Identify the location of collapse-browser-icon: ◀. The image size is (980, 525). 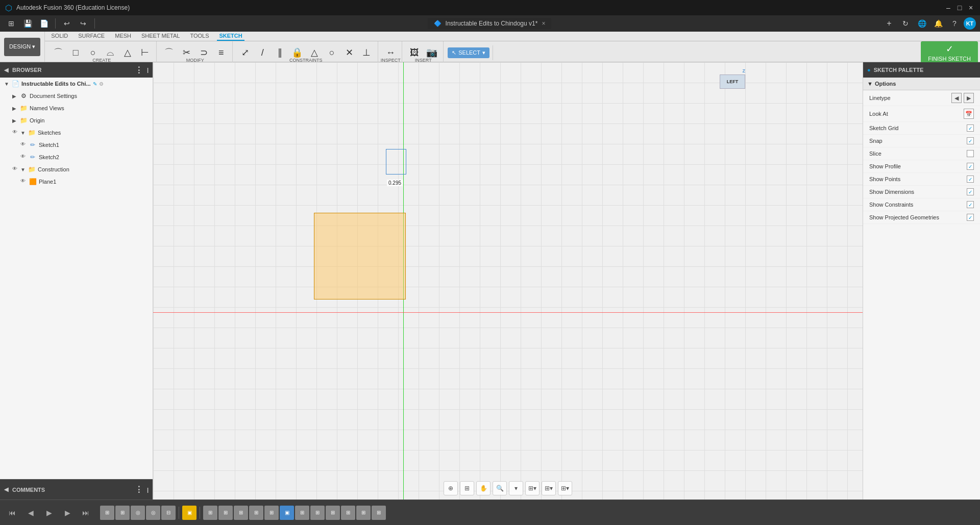
(6, 70).